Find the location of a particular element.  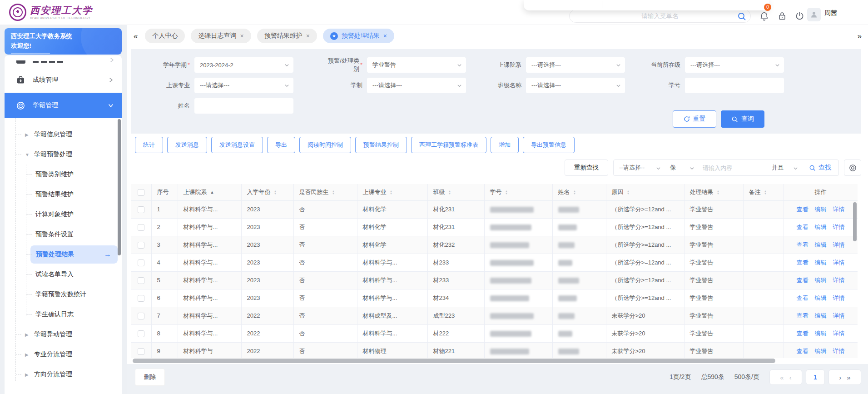

table-horizontal-scrollbar is located at coordinates (496, 361).